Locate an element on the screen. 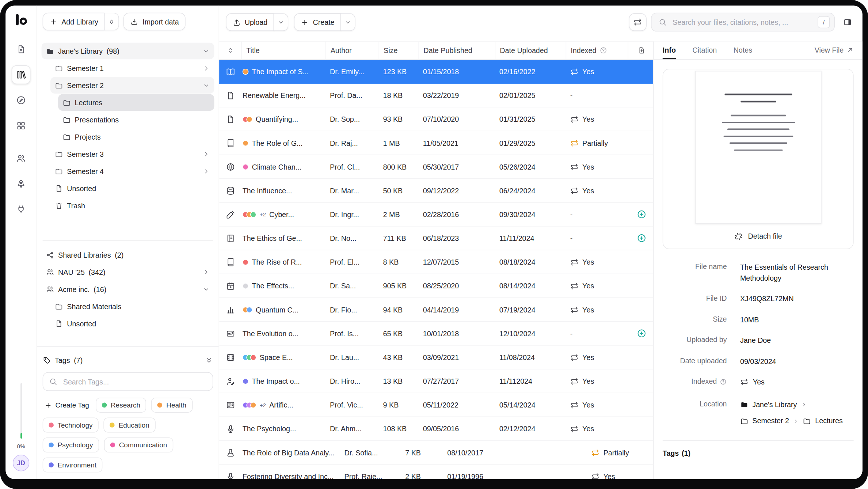  tab-notes: Notes is located at coordinates (743, 50).